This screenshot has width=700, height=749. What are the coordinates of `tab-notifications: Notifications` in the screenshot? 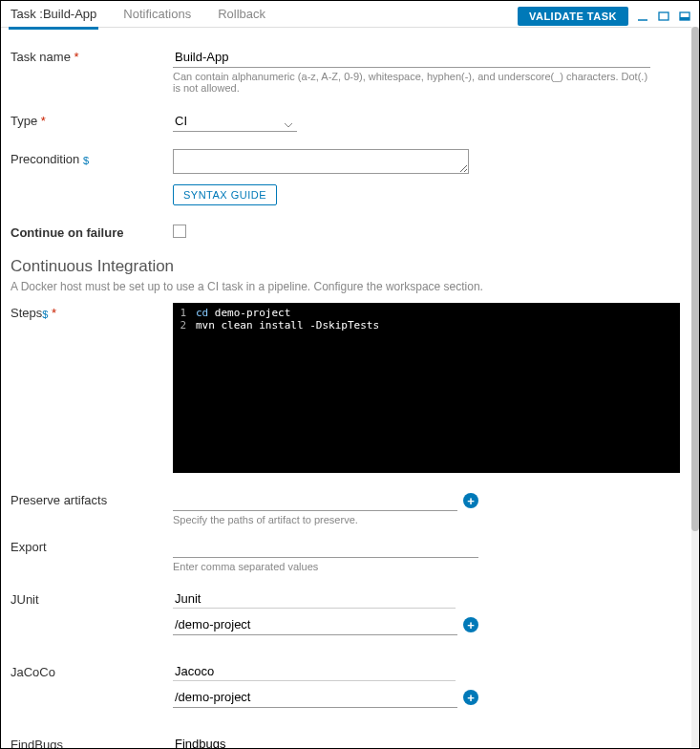 It's located at (157, 16).